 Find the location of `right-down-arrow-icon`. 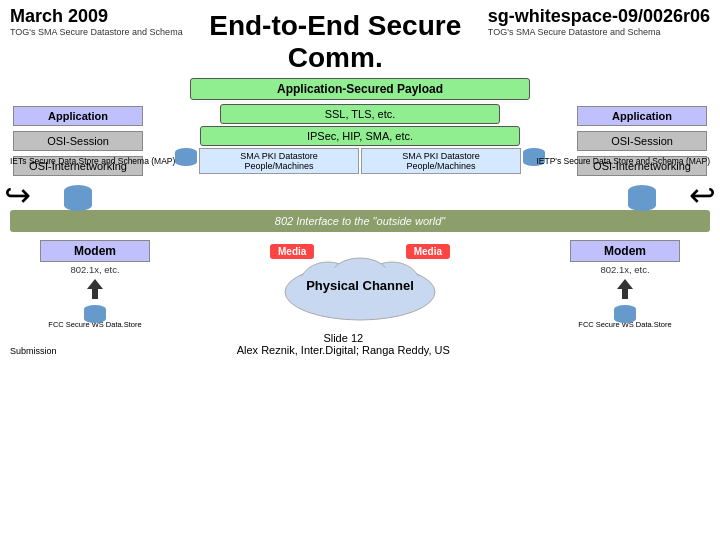

right-down-arrow-icon is located at coordinates (625, 289).